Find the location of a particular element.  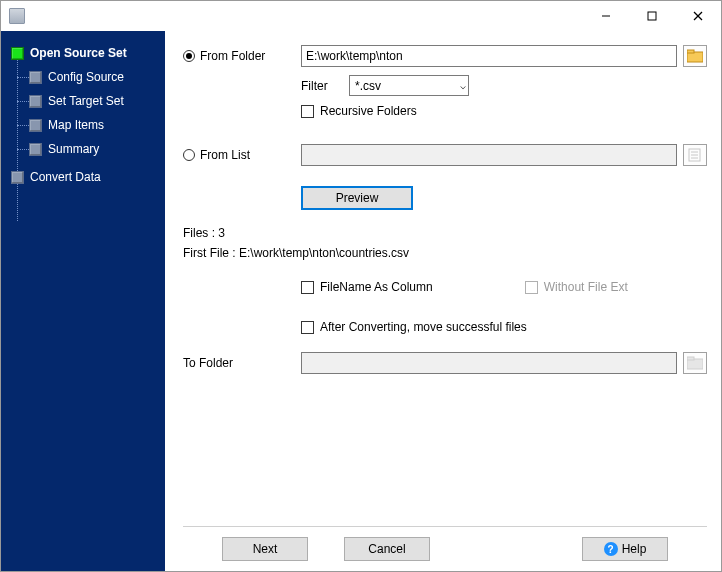

first-file: First File : E:\work\temp\nton\countries… is located at coordinates (445, 253).